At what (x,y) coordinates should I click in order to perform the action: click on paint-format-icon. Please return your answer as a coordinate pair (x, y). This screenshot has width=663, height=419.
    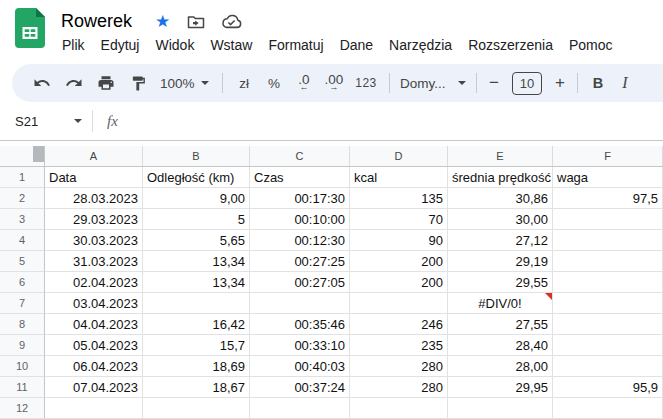
    Looking at the image, I should click on (138, 83).